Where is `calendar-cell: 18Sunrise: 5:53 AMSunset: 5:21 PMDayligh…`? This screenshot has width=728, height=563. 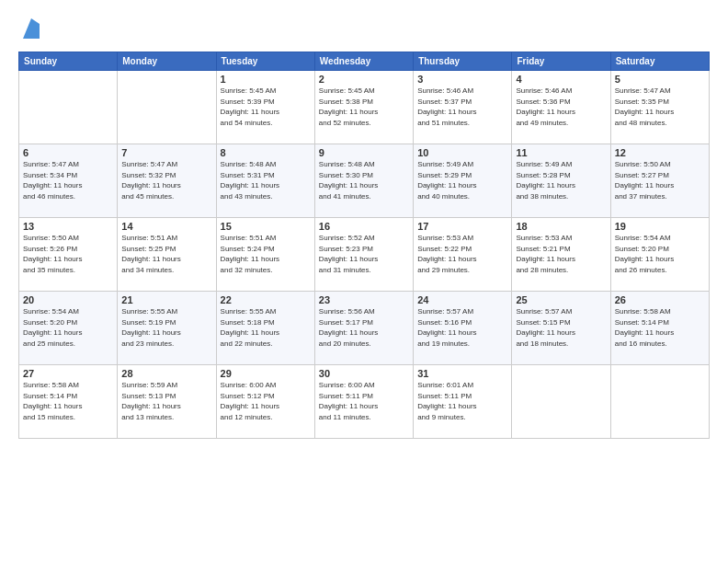
calendar-cell: 18Sunrise: 5:53 AMSunset: 5:21 PMDayligh… is located at coordinates (561, 255).